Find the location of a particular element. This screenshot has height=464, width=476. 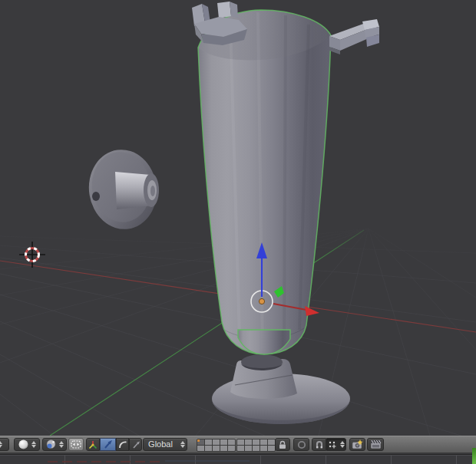

translate-manipulator-button is located at coordinates (107, 445).